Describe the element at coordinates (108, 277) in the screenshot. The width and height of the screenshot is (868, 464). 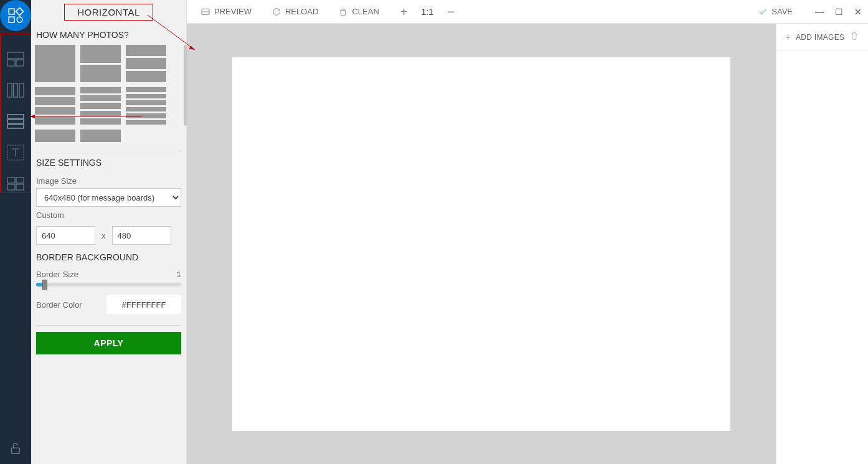
I see `border-size-row: Border Size 1` at that location.